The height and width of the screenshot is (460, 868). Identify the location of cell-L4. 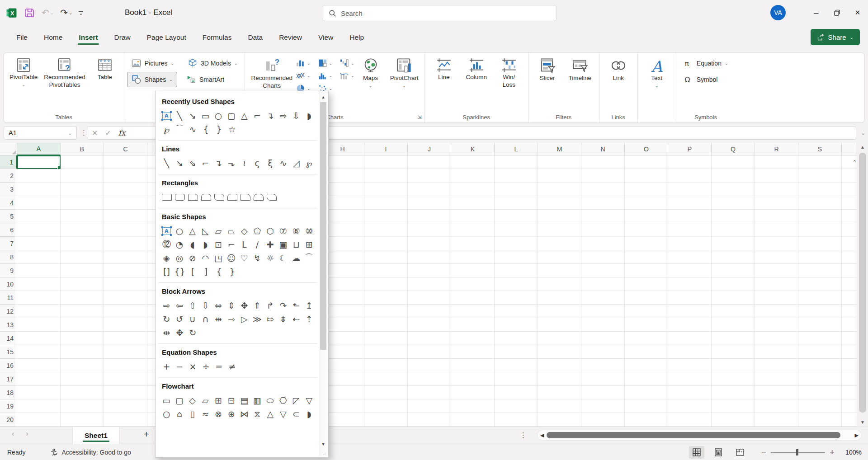
(516, 203).